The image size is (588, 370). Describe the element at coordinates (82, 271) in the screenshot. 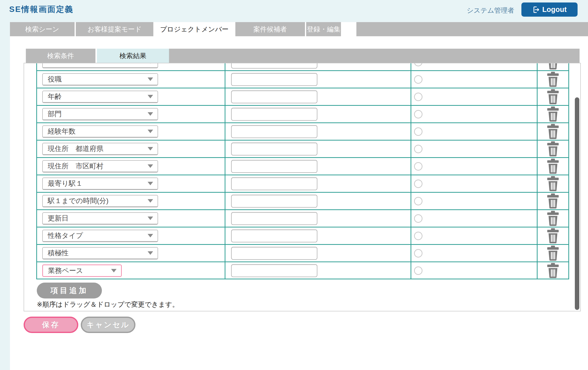

I see `field-select: 業務ペース` at that location.